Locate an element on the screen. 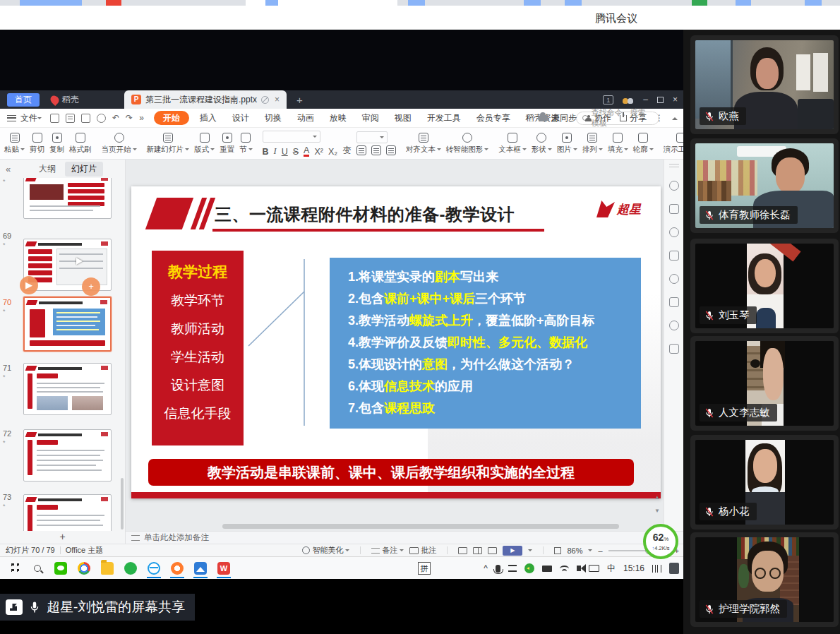  participant-tile: 体育教师徐长磊 is located at coordinates (764, 186).